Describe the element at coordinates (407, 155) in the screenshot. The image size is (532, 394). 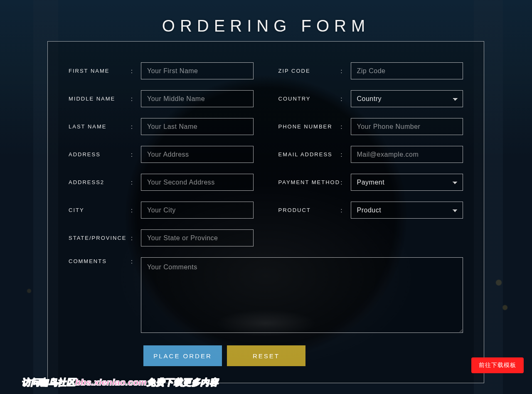
I see `email-input` at that location.